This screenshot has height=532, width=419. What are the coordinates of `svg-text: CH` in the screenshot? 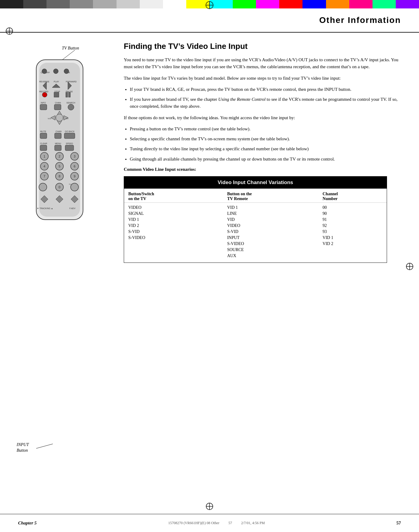 It's located at (67, 119).